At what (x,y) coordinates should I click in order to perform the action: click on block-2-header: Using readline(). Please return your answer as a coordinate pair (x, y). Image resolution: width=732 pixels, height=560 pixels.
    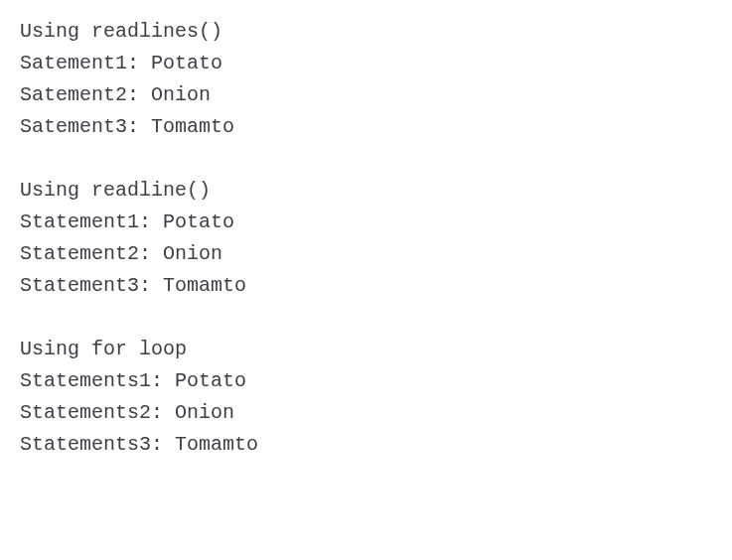
    Looking at the image, I should click on (366, 191).